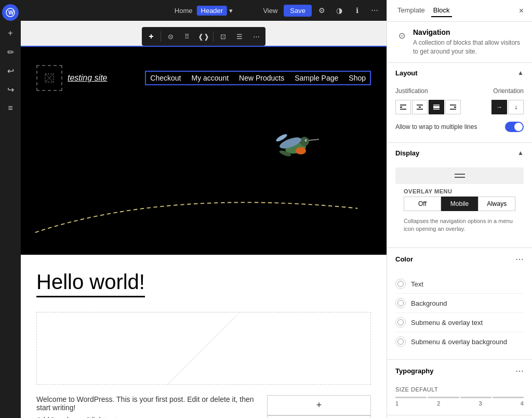 This screenshot has height=418, width=532. I want to click on panel-close-btn: ×, so click(522, 11).